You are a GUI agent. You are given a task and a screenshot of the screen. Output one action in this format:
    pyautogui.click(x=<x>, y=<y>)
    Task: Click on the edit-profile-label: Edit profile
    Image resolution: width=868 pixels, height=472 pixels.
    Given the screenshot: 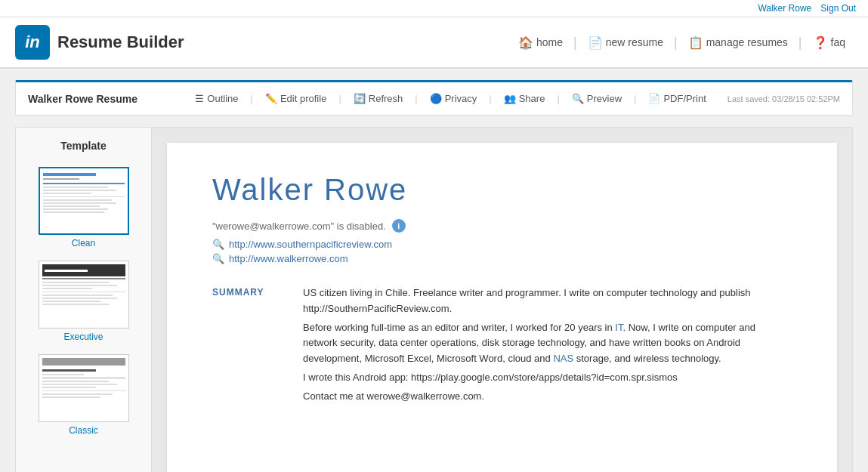 What is the action you would take?
    pyautogui.click(x=304, y=98)
    